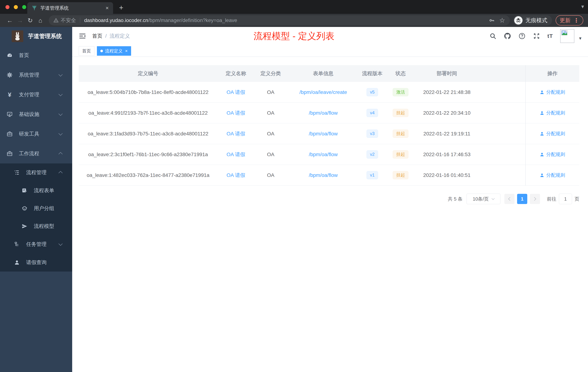 The image size is (588, 372). Describe the element at coordinates (447, 175) in the screenshot. I see `deploy-time: 2022-01-16 01:40:51` at that location.